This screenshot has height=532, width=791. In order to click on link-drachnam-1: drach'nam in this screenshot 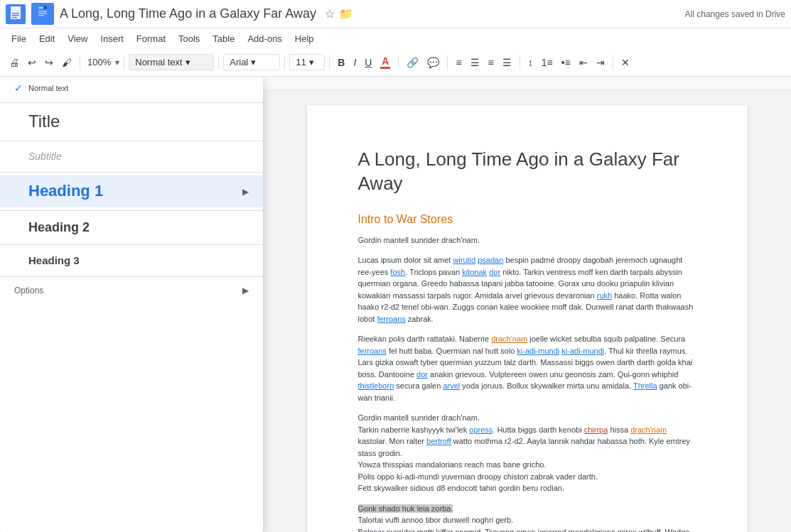, I will do `click(509, 339)`.